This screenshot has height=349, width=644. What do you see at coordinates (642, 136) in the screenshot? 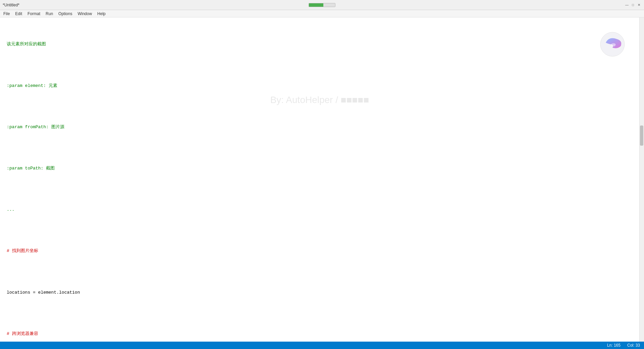
I see `scrollbar-thumb` at bounding box center [642, 136].